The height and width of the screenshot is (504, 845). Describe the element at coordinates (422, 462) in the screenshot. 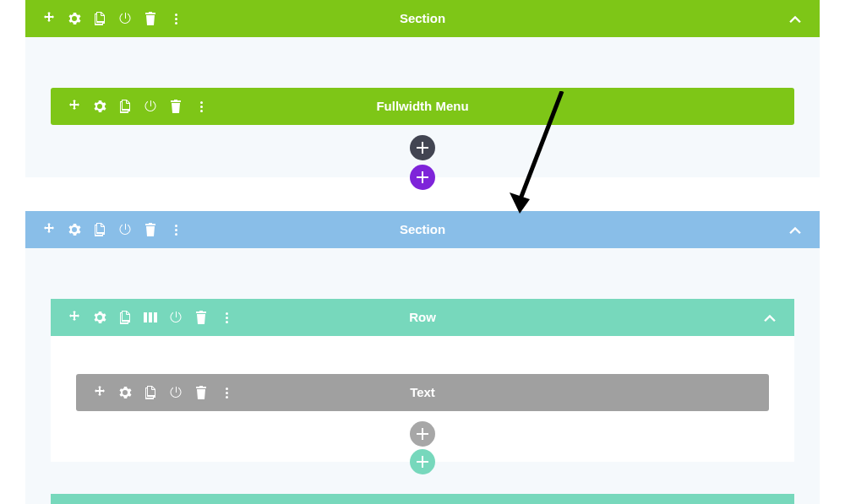

I see `add-row-button` at that location.